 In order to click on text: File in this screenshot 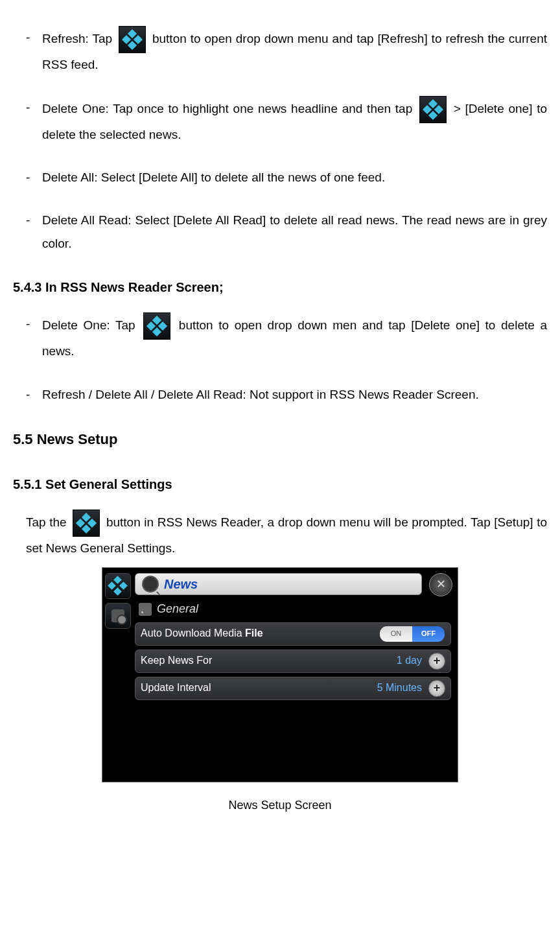, I will do `click(254, 633)`.